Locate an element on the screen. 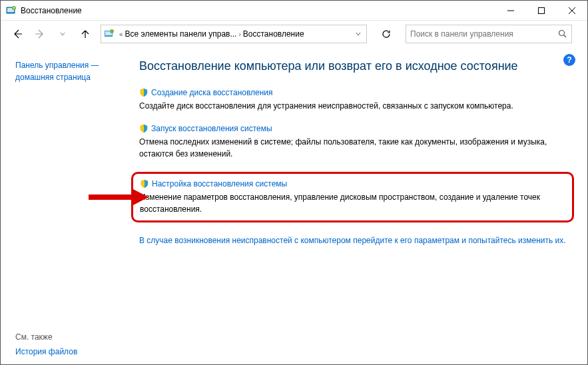 Image resolution: width=588 pixels, height=365 pixels. create-recovery-drive-desc: Создайте диск восстановления для устране… is located at coordinates (356, 106).